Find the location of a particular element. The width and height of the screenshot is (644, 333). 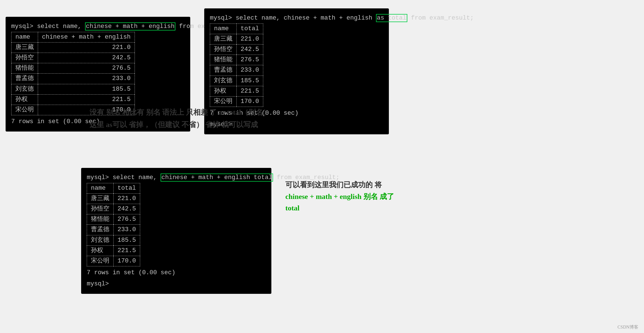

terminal-1-highlight: chinese + math + english is located at coordinates (130, 26).